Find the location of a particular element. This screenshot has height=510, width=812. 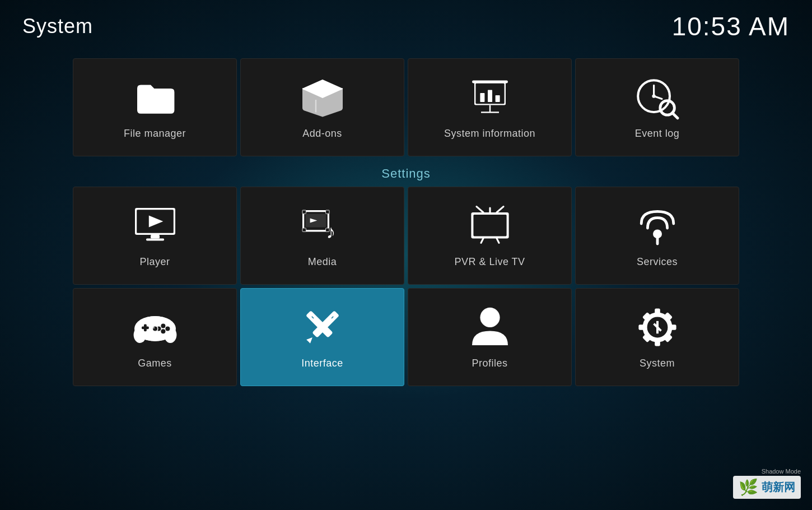

tile-event-log: Event log is located at coordinates (657, 108).